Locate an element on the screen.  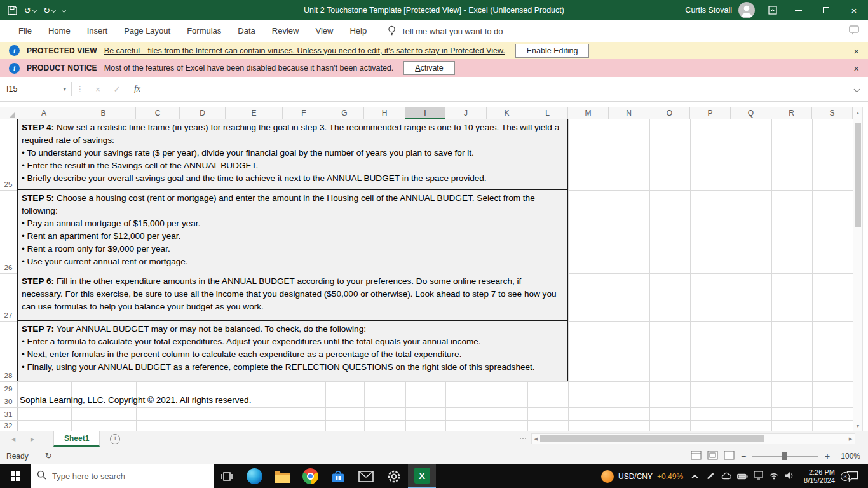
tab-data: Data is located at coordinates (247, 31).